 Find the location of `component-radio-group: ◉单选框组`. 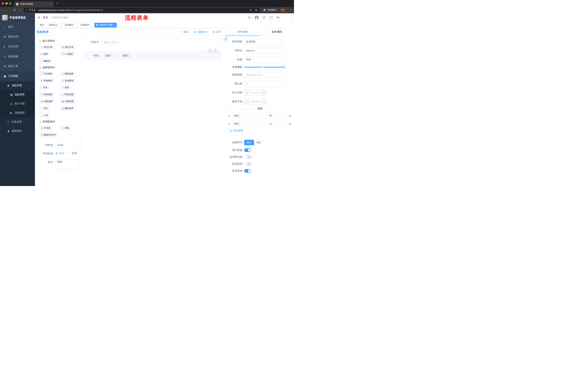

component-radio-group: ◉单选框组 is located at coordinates (47, 81).